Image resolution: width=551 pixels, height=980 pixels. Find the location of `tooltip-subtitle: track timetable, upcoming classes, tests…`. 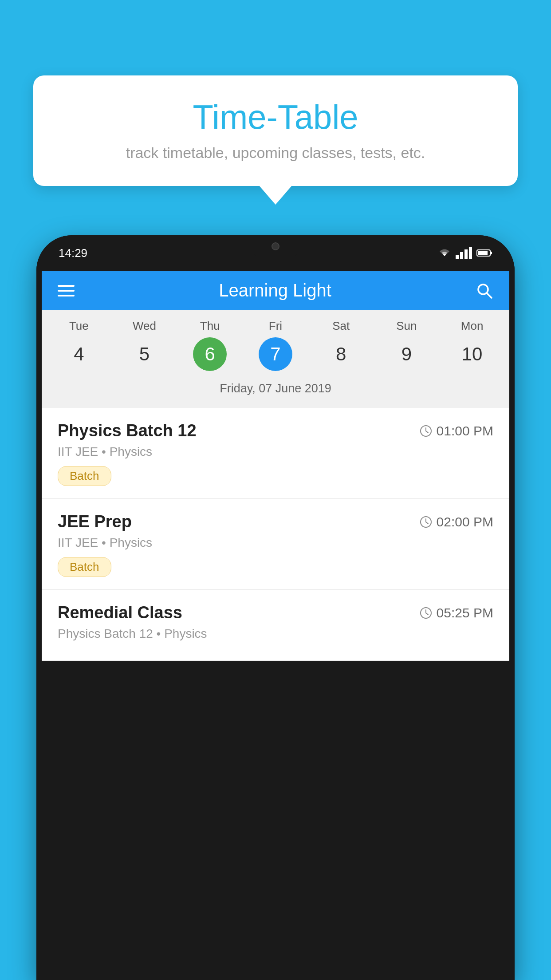

tooltip-subtitle: track timetable, upcoming classes, tests… is located at coordinates (276, 153).